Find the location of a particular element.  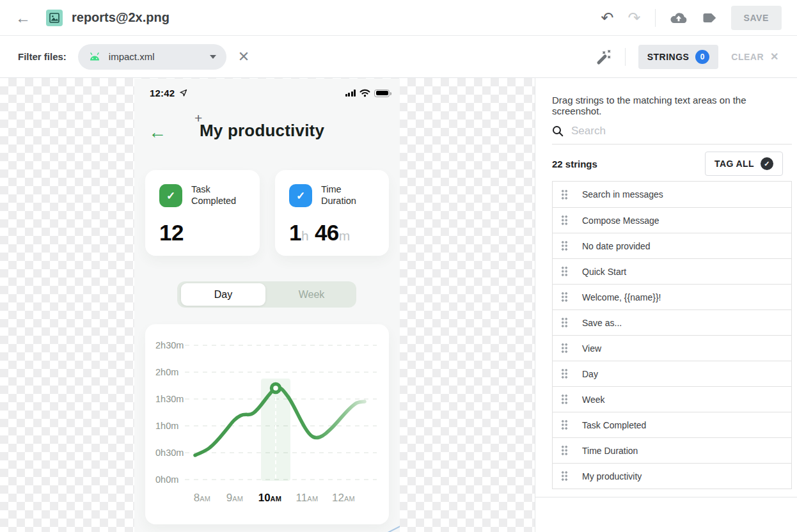

location-arrow-icon is located at coordinates (183, 93).